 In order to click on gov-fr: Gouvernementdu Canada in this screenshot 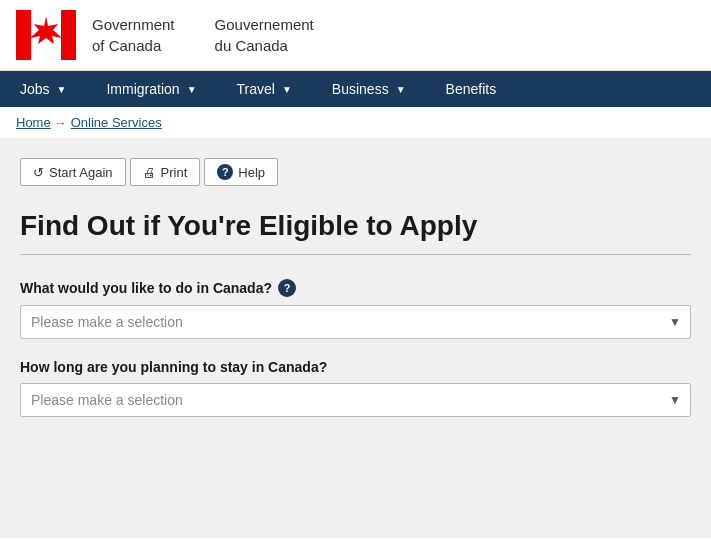, I will do `click(264, 35)`.